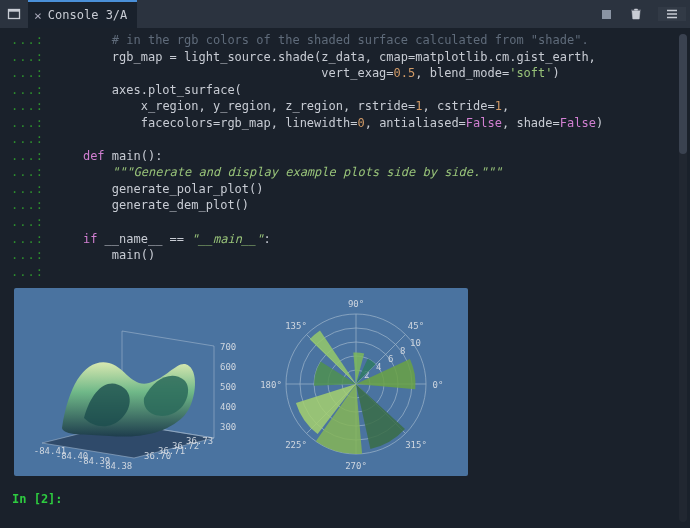 This screenshot has width=690, height=528. Describe the element at coordinates (402, 351) in the screenshot. I see `svg-text: 8` at that location.